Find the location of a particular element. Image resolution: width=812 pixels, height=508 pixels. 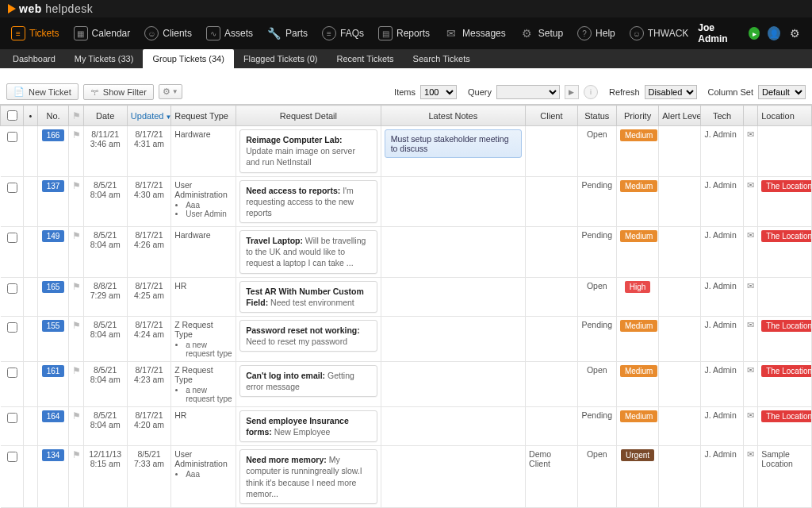

ticket-number: 164 is located at coordinates (54, 416).